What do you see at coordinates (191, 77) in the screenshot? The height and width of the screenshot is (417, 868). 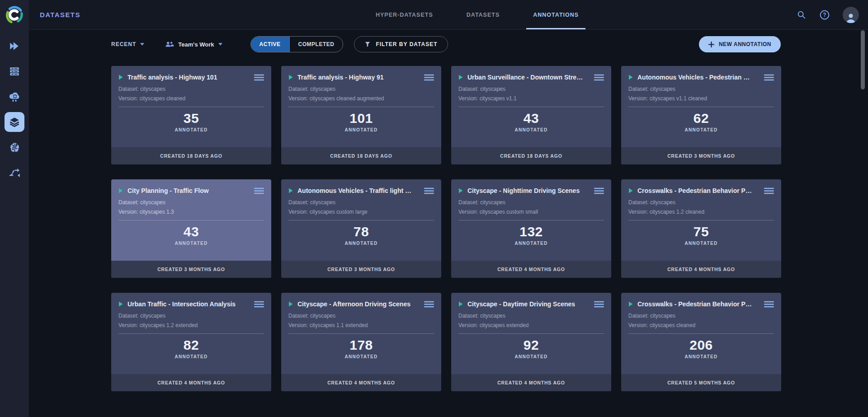 I see `card-title-row: Traffic analysis - Highway 101` at bounding box center [191, 77].